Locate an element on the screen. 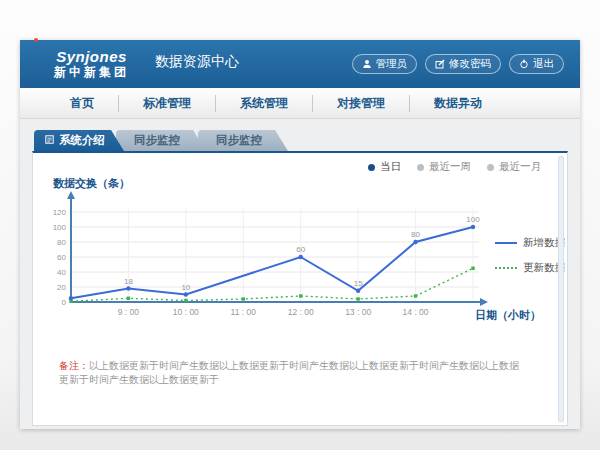 Image resolution: width=600 pixels, height=450 pixels. svg-text: 12 : 00 is located at coordinates (301, 312).